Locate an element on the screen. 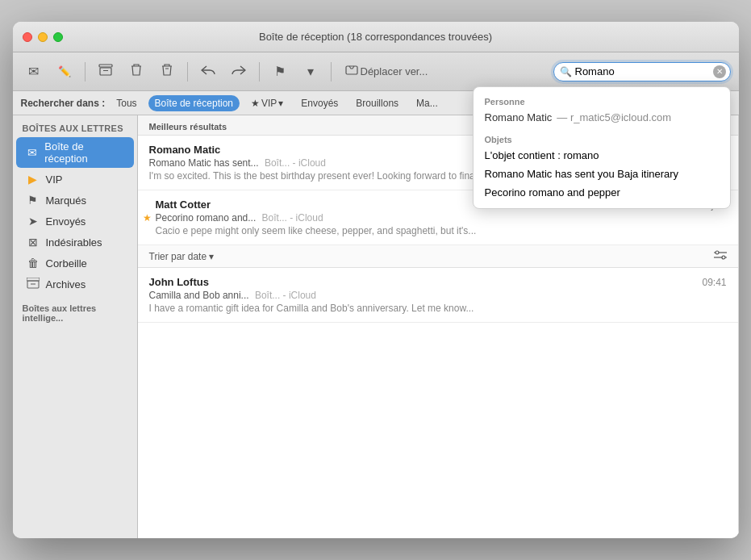 This screenshot has height=560, width=751. compose-icon: ✉ is located at coordinates (34, 71).